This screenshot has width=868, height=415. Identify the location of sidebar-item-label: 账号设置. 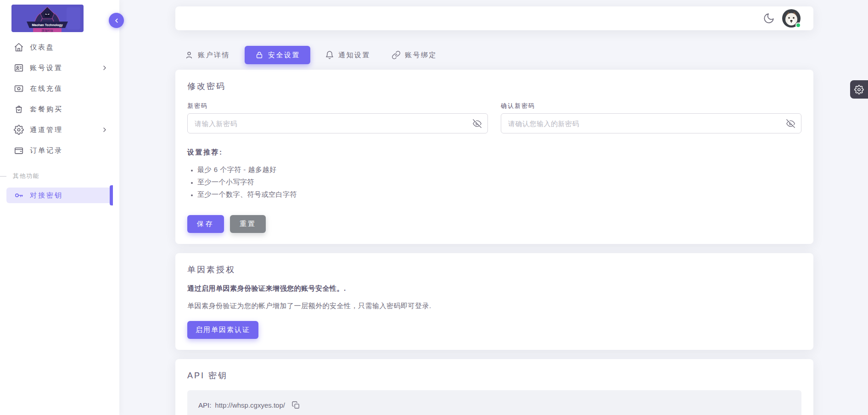
(46, 68).